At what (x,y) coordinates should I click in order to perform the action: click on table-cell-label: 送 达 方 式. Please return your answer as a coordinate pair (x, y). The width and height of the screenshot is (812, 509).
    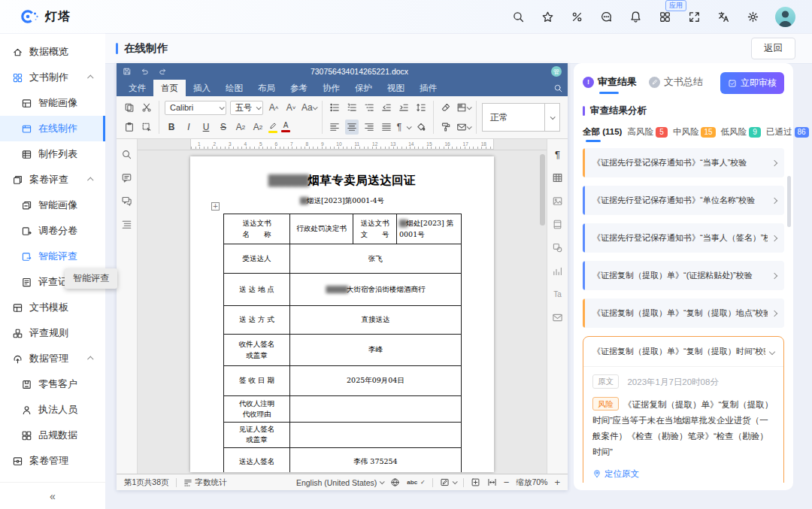
    Looking at the image, I should click on (257, 320).